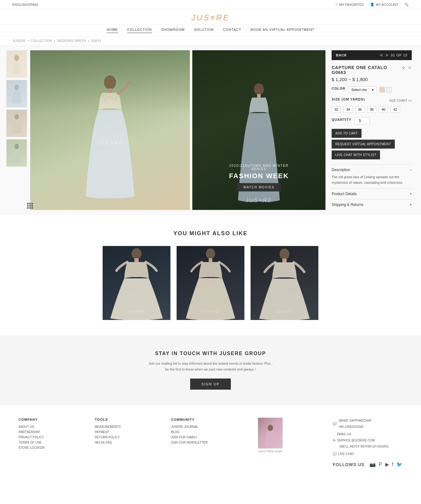 The image size is (421, 504). I want to click on footer-link-newsletter: JOIN OUR NEWSLETTER, so click(189, 443).